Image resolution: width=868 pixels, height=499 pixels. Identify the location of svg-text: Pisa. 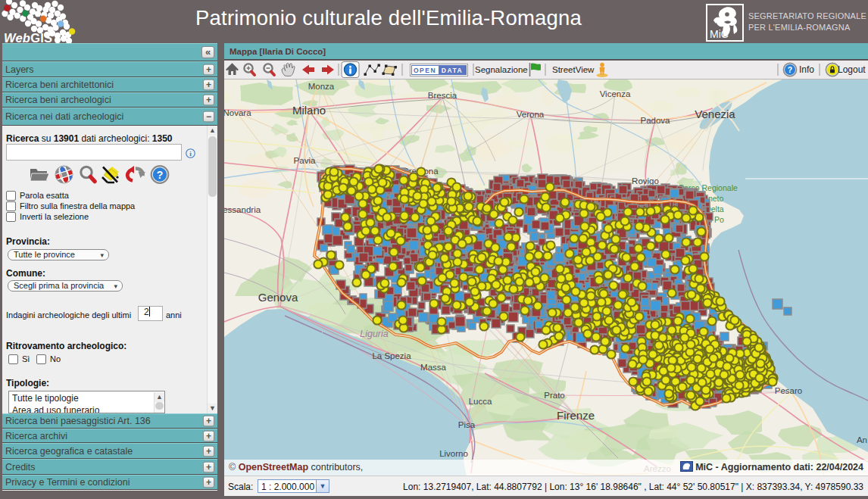
(467, 425).